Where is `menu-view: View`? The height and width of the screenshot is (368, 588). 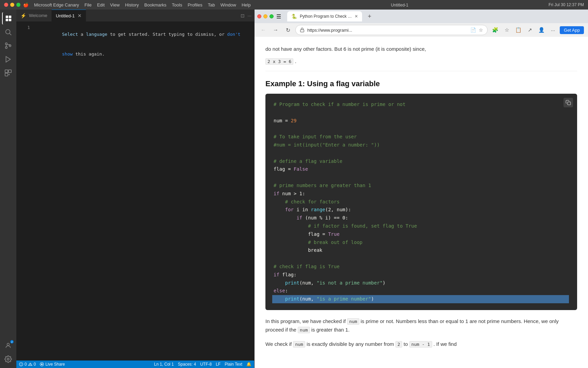 menu-view: View is located at coordinates (115, 5).